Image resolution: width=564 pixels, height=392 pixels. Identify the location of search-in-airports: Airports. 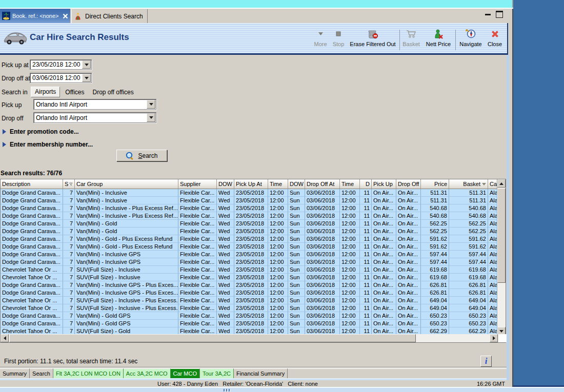
(45, 92).